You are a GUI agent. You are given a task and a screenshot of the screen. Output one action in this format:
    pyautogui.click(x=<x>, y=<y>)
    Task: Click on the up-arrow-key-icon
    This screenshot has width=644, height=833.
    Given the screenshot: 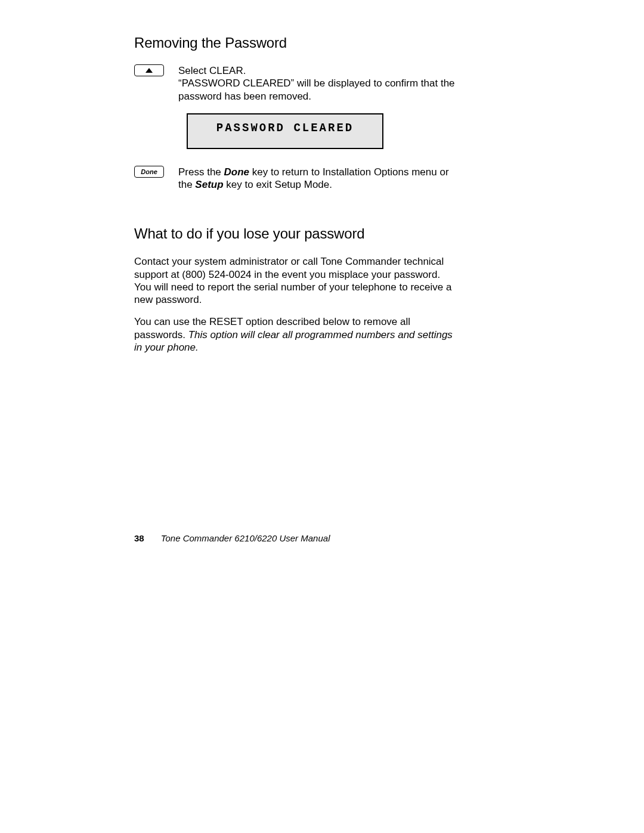 What is the action you would take?
    pyautogui.click(x=149, y=70)
    